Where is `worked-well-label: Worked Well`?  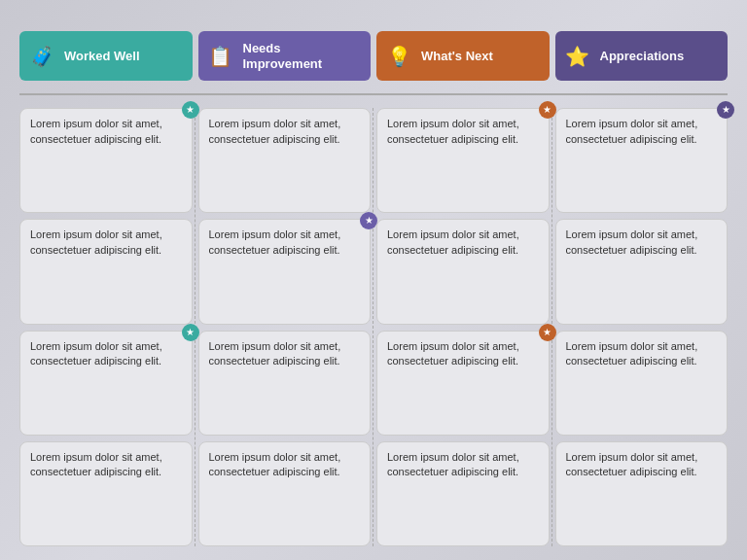
worked-well-label: Worked Well is located at coordinates (102, 56).